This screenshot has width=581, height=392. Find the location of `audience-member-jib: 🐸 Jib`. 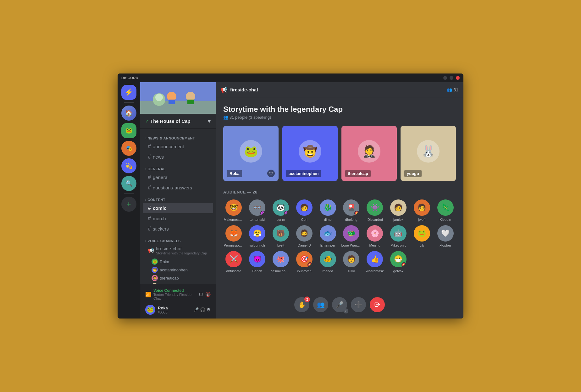

audience-member-jib: 🐸 Jib is located at coordinates (422, 236).